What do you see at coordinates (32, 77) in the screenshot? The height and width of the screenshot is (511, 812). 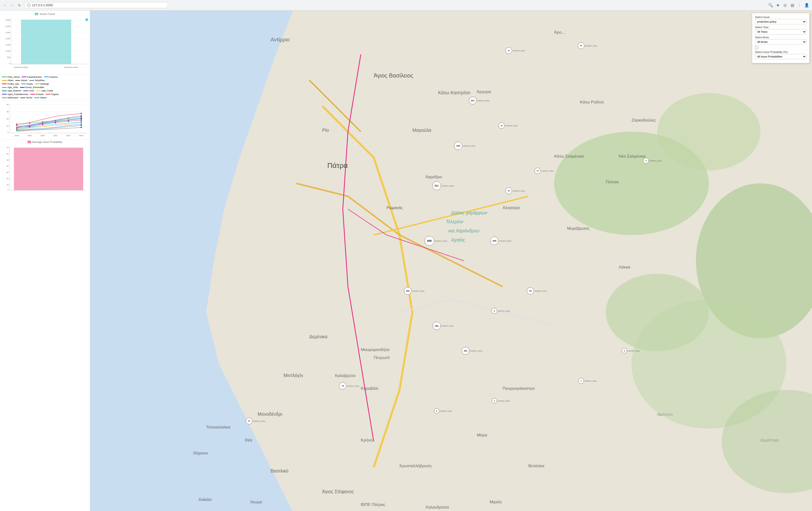 I see `legend-kastel: Kastelokampos` at bounding box center [32, 77].